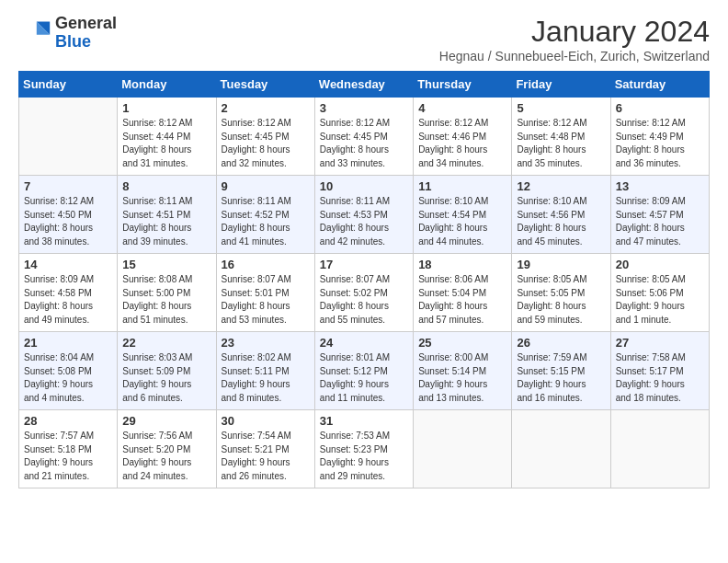 This screenshot has width=728, height=563. What do you see at coordinates (364, 136) in the screenshot?
I see `week-row-1: 1Sunrise: 8:12 AM Sunset: 4:44 PM Daylig…` at bounding box center [364, 136].